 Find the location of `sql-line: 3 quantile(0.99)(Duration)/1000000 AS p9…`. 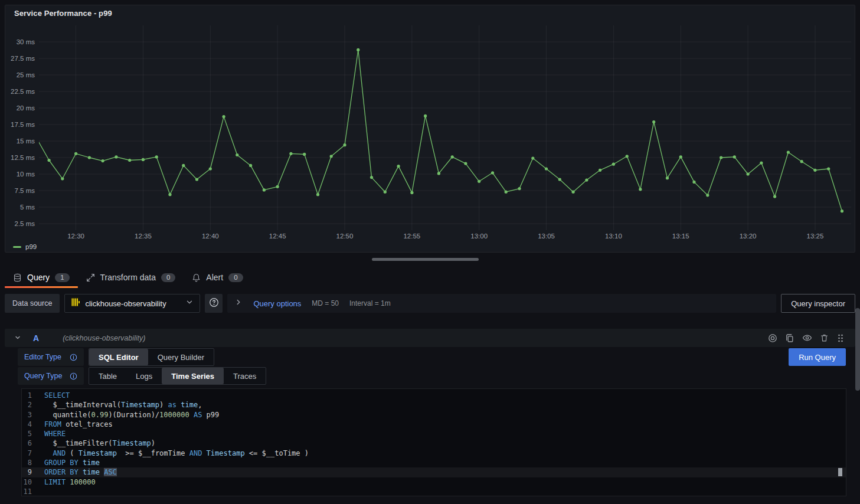

sql-line: 3 quantile(0.99)(Duration)/1000000 AS p9… is located at coordinates (434, 415).